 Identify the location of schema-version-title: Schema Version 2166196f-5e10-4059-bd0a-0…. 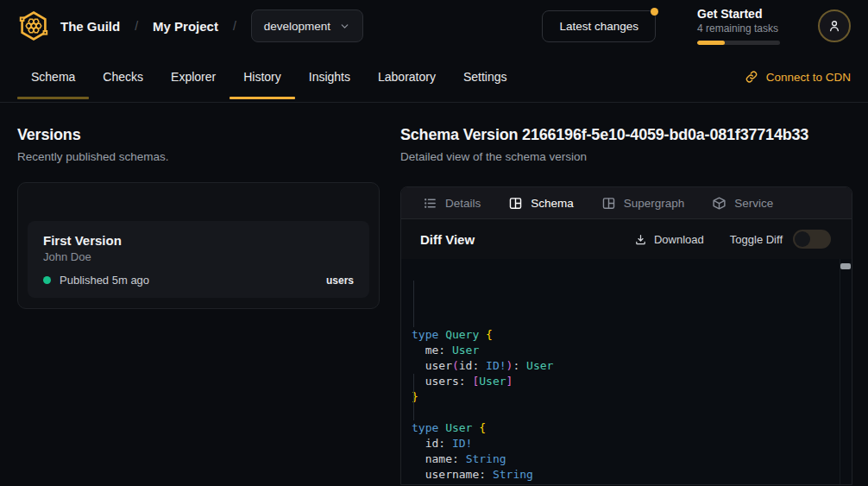
(626, 135).